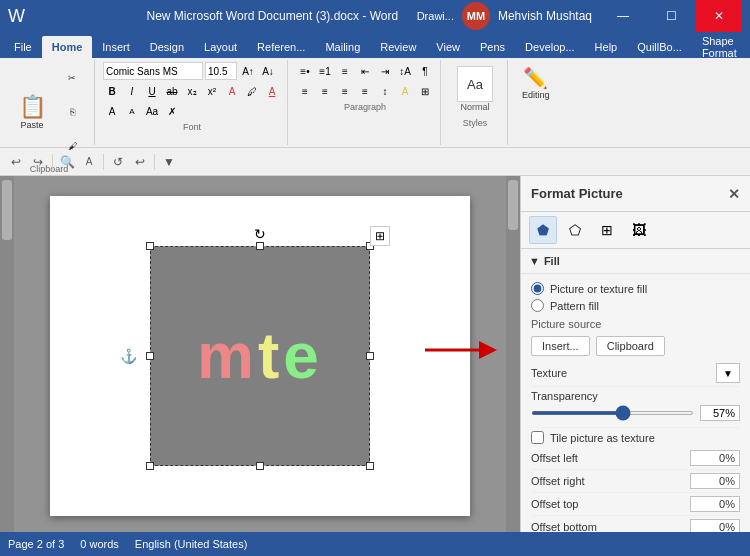 Image resolution: width=750 pixels, height=556 pixels. I want to click on vertical-scrollbar, so click(513, 354).